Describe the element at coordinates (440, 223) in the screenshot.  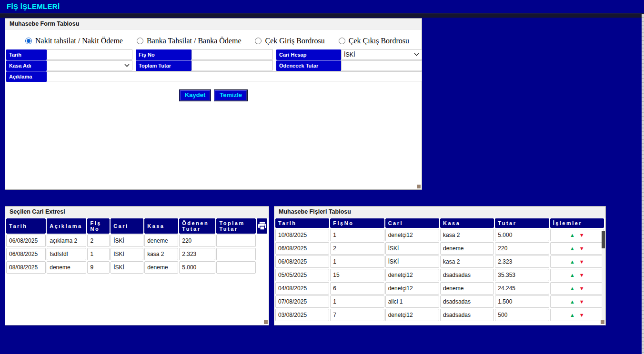
I see `table-header-row: TarihFişNoCariKasaTutarİşlemler` at that location.